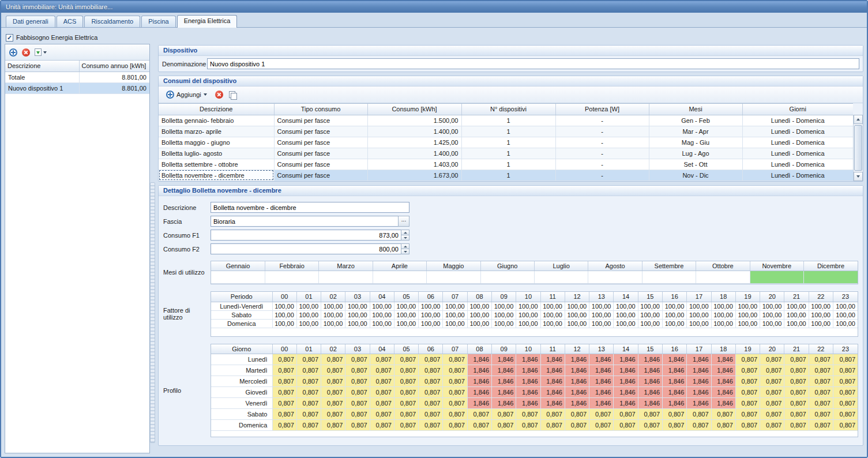 The height and width of the screenshot is (458, 868). Describe the element at coordinates (696, 110) in the screenshot. I see `col-mesi: Mesi` at that location.